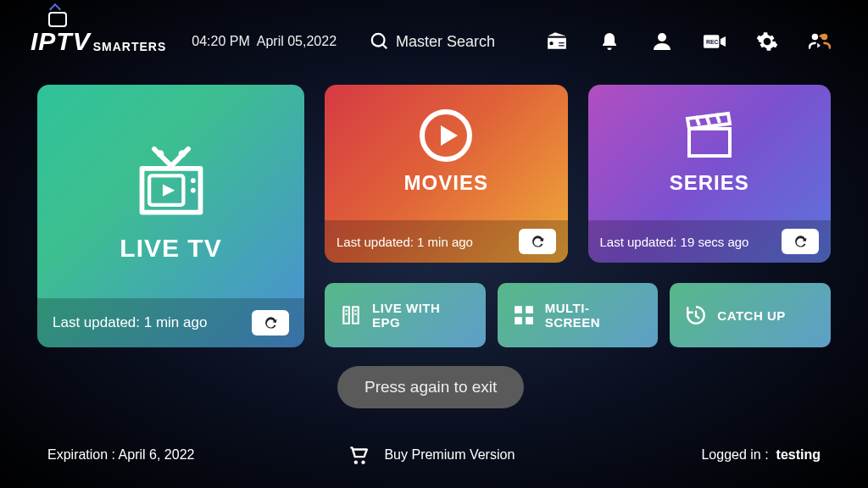 The width and height of the screenshot is (868, 488). Describe the element at coordinates (594, 315) in the screenshot. I see `multi-screen-label: MULTI-SCREEN` at that location.